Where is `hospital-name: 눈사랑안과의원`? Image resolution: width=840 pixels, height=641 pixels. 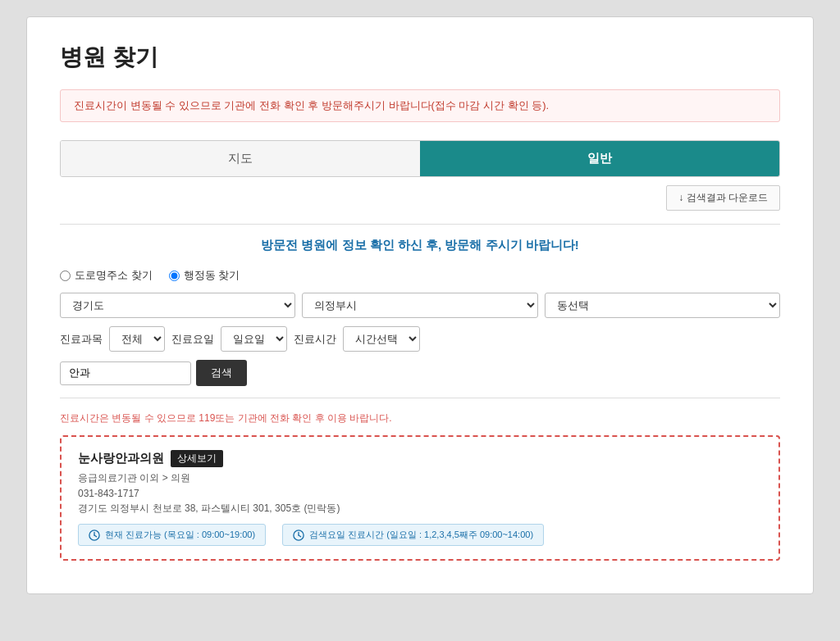 hospital-name: 눈사랑안과의원 is located at coordinates (121, 459).